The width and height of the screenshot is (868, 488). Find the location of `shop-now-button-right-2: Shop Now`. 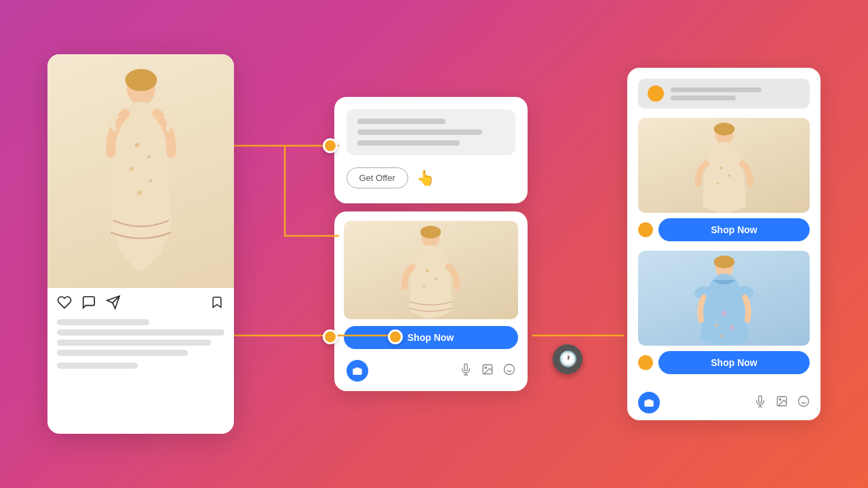

shop-now-button-right-2: Shop Now is located at coordinates (734, 363).